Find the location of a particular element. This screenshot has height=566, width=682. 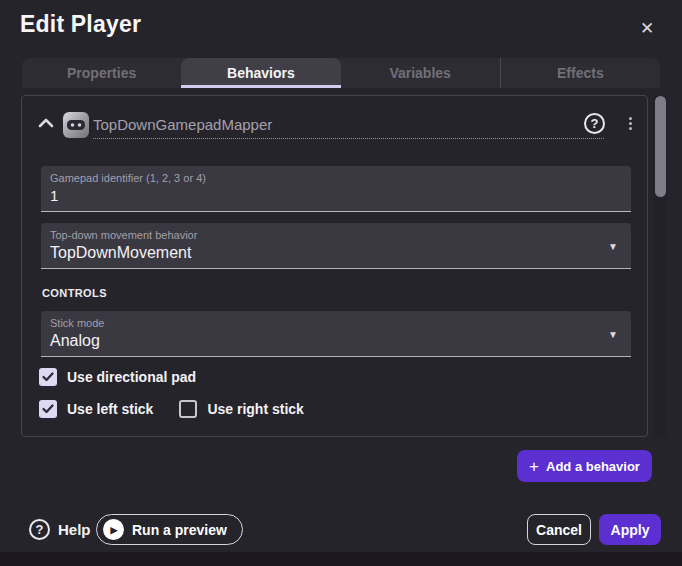

behavior-help-icon: ? is located at coordinates (594, 124).